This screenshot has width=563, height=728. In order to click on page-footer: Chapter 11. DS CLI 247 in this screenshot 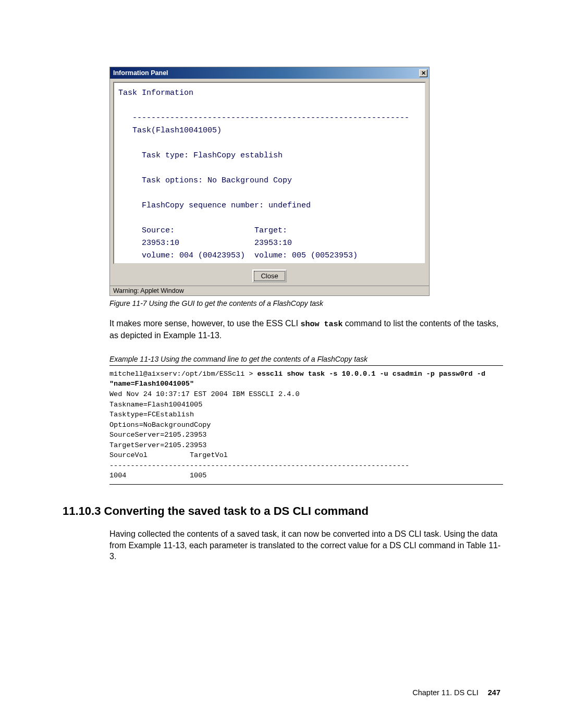, I will do `click(457, 693)`.